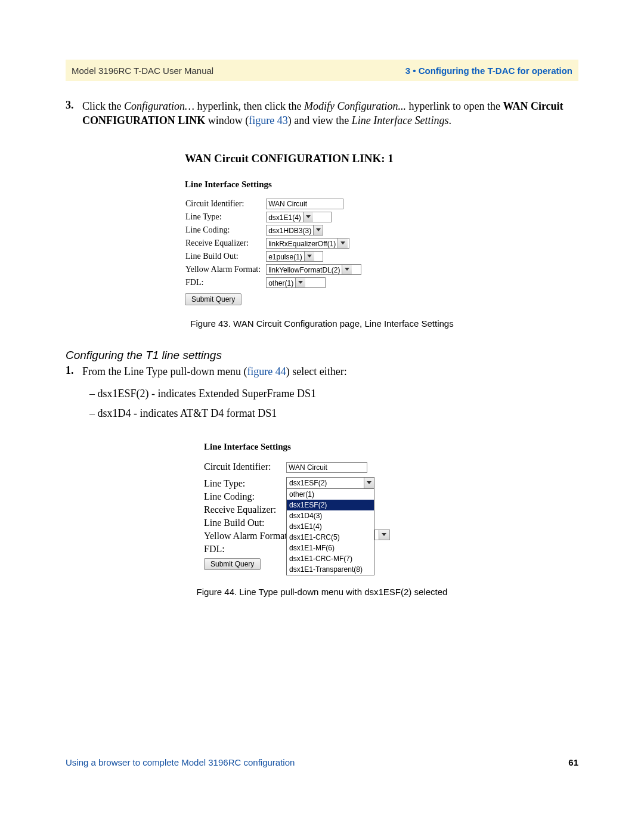 Image resolution: width=644 pixels, height=833 pixels. Describe the element at coordinates (273, 243) in the screenshot. I see `receive-equalizer-row: Receive Equalizer: linkRxEqualizerOff(1)` at that location.